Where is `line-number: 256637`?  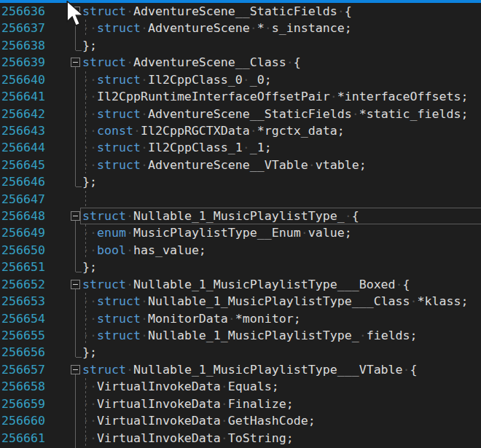 line-number: 256637 is located at coordinates (23, 28).